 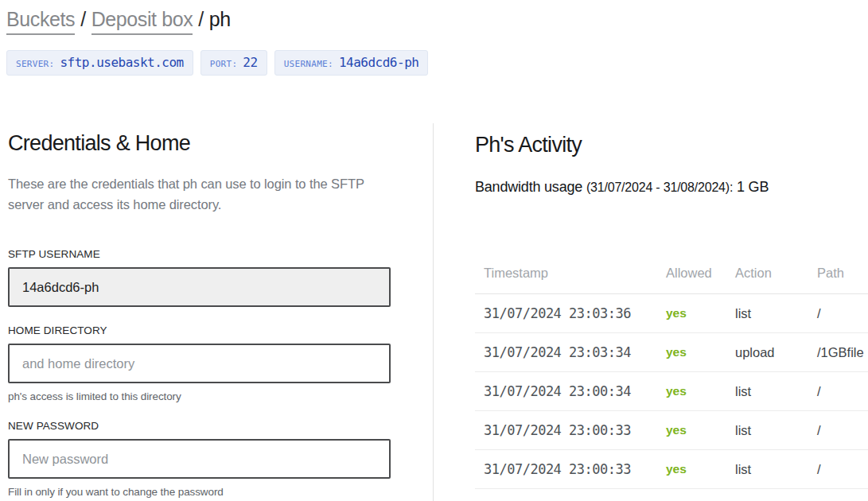 What do you see at coordinates (199, 254) in the screenshot?
I see `sftp-username-label: SFTP USERNAME` at bounding box center [199, 254].